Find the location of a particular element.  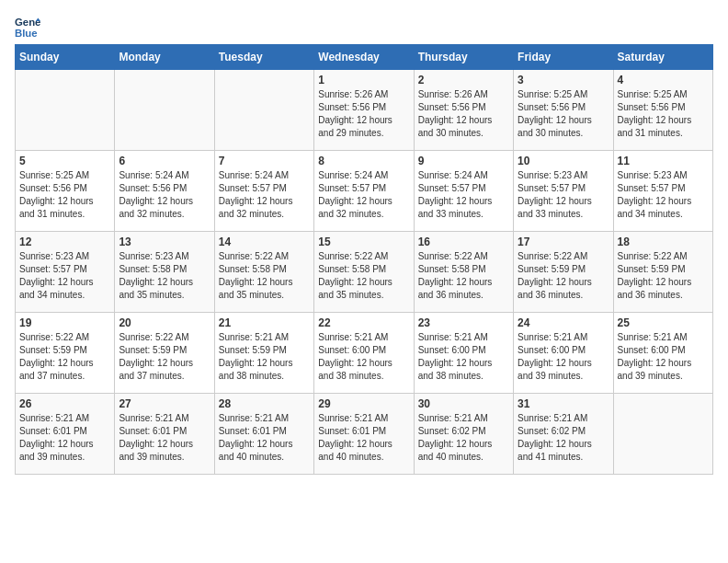

weekday-header: Monday is located at coordinates (165, 57).